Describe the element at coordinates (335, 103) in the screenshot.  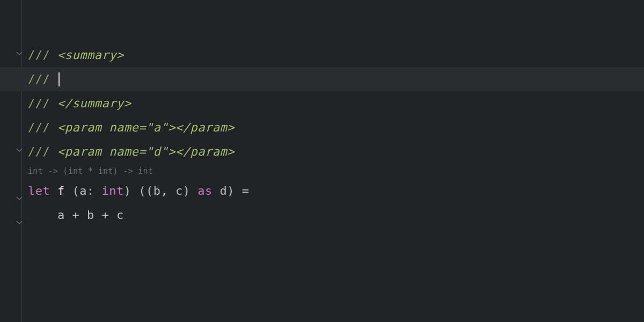
I see `code-line: /// </summary>` at that location.